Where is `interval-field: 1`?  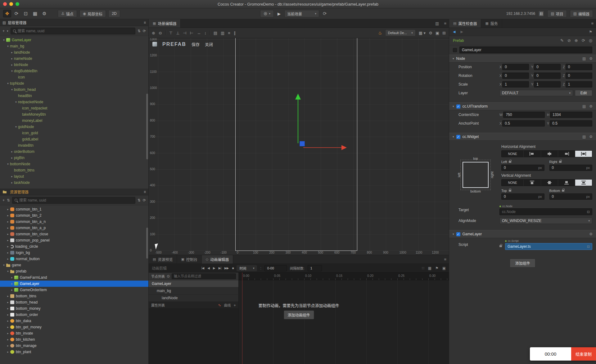 interval-field: 1 is located at coordinates (315, 268).